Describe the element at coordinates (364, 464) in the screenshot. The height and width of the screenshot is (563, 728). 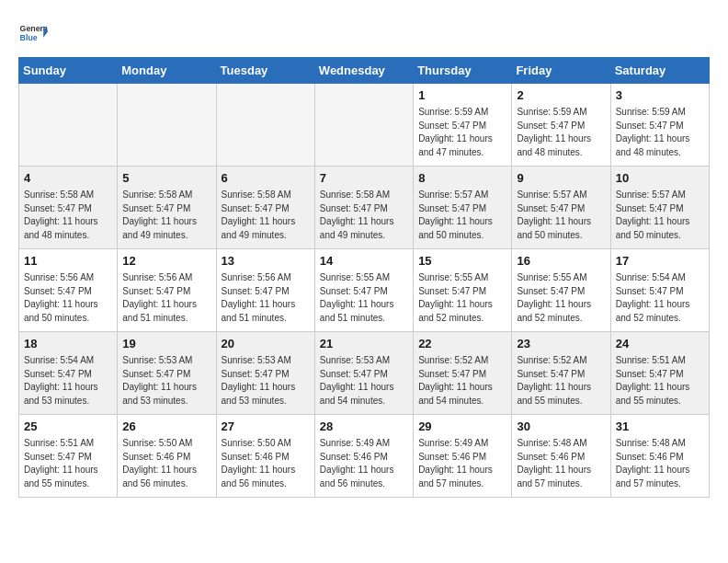
I see `day-info: Sunrise: 5:49 AM Sunset: 5:46 PM Dayligh…` at that location.